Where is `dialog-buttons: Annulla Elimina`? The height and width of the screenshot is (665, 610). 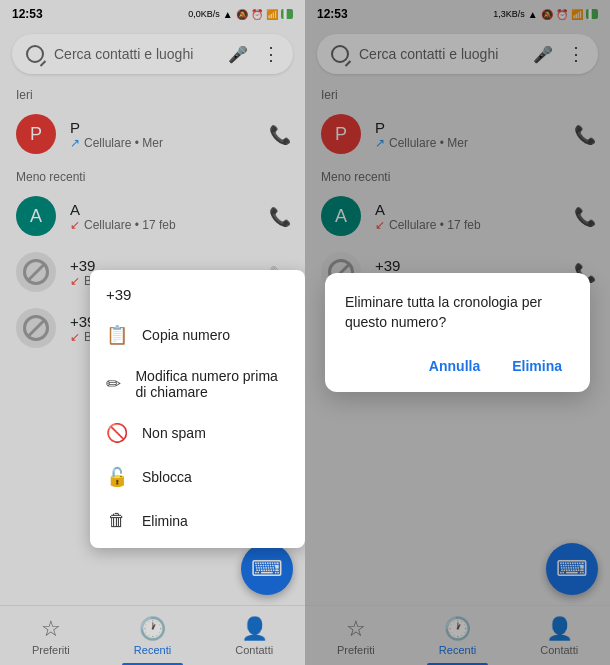
dialog-buttons: Annulla Elimina is located at coordinates (458, 366).